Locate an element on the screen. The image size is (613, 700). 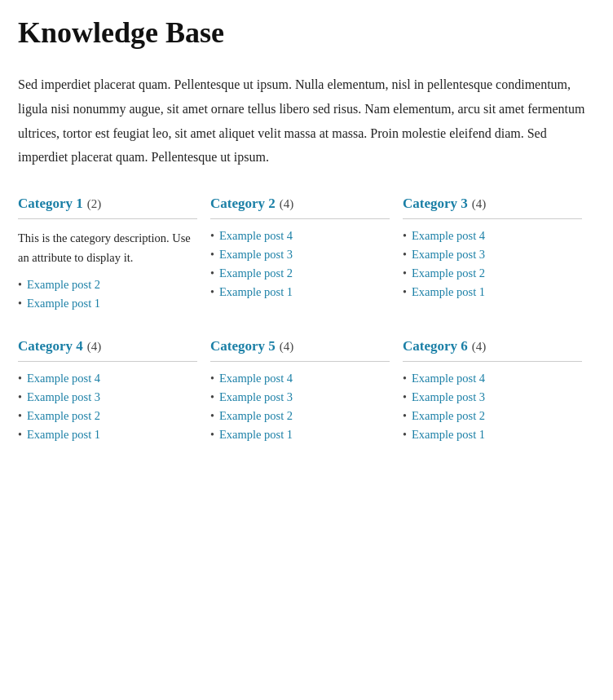
category-title-5: Category 5 is located at coordinates (243, 346).